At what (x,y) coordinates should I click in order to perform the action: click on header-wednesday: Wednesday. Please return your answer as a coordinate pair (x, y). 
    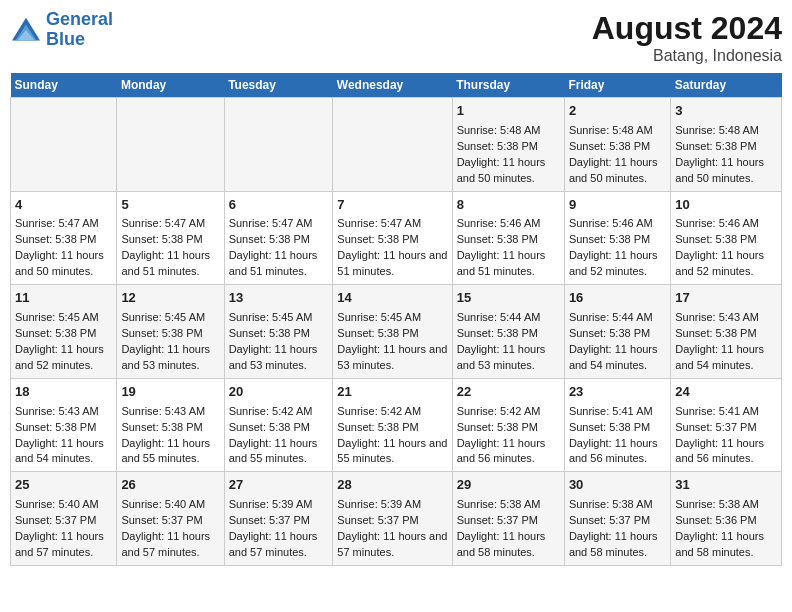
    Looking at the image, I should click on (392, 86).